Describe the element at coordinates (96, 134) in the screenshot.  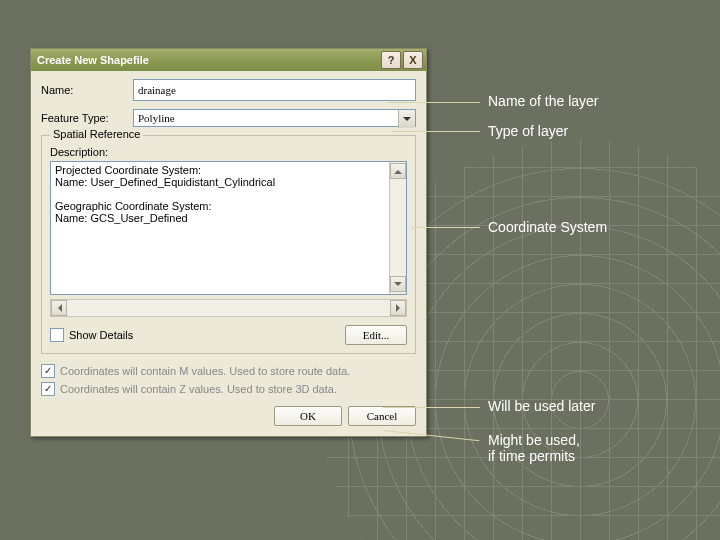
I see `group-legend: Spatial Reference` at that location.